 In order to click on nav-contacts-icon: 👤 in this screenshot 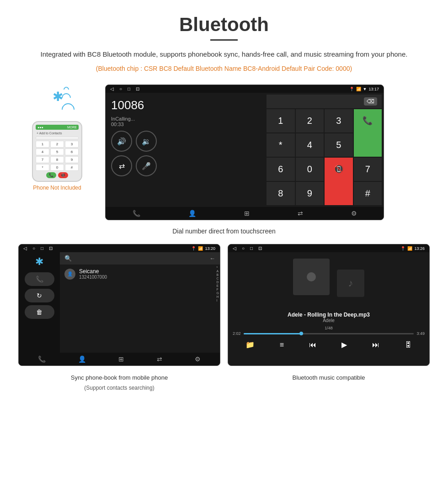, I will do `click(192, 213)`.